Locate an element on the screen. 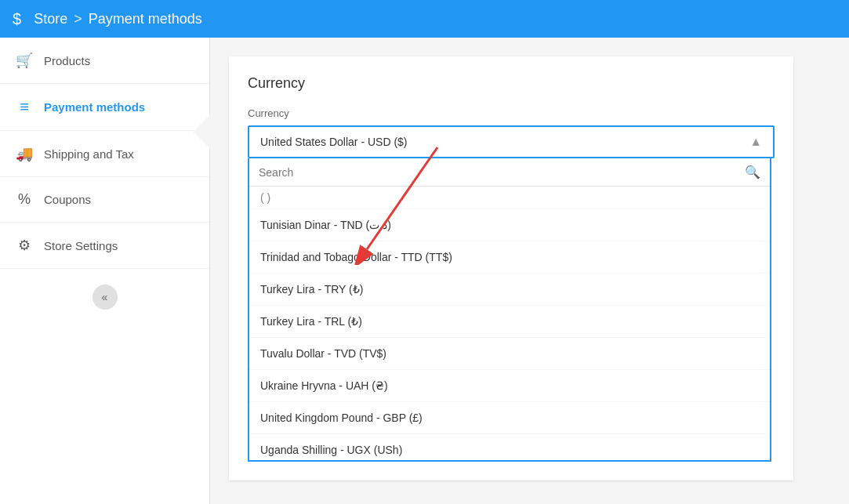 This screenshot has height=504, width=849. sidebar-item-store-settings: ⚙ Store Settings is located at coordinates (105, 246).